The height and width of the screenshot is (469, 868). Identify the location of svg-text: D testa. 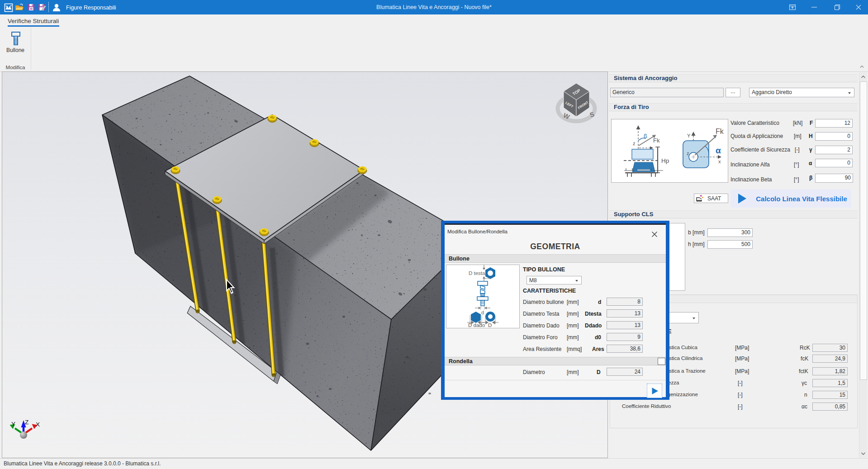
(477, 273).